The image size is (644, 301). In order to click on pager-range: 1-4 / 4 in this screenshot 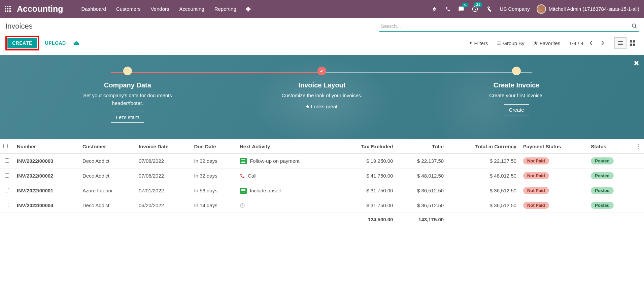, I will do `click(576, 43)`.